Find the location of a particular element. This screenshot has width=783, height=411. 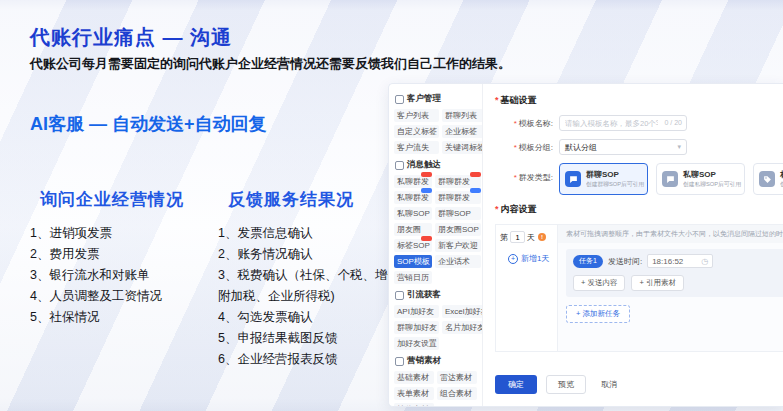

sidebar-item: 关键词标签 is located at coordinates (462, 148).